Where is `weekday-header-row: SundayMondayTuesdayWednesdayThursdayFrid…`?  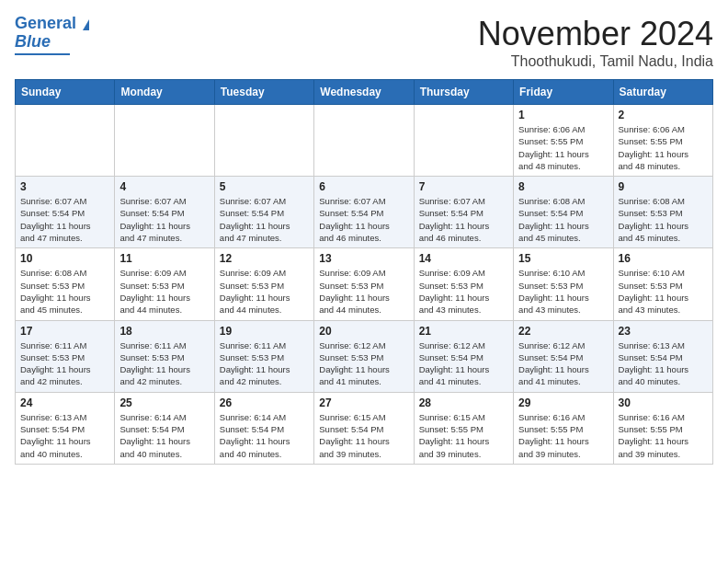 weekday-header-row: SundayMondayTuesdayWednesdayThursdayFrid… is located at coordinates (364, 92).